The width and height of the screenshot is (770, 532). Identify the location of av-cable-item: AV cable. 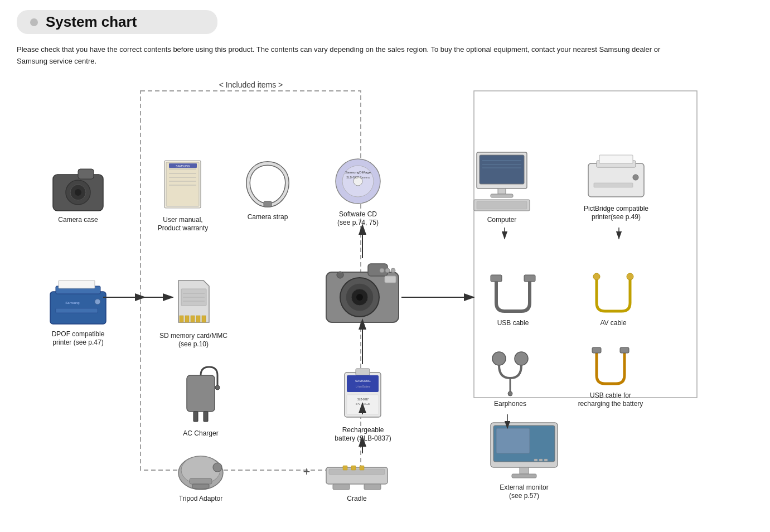
(613, 300).